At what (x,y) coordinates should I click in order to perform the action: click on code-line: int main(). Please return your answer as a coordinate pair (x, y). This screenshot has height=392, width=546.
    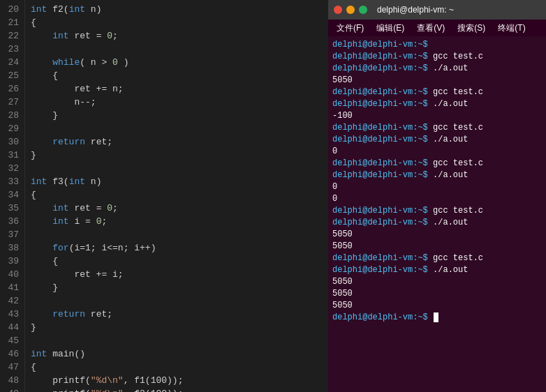
    Looking at the image, I should click on (177, 354).